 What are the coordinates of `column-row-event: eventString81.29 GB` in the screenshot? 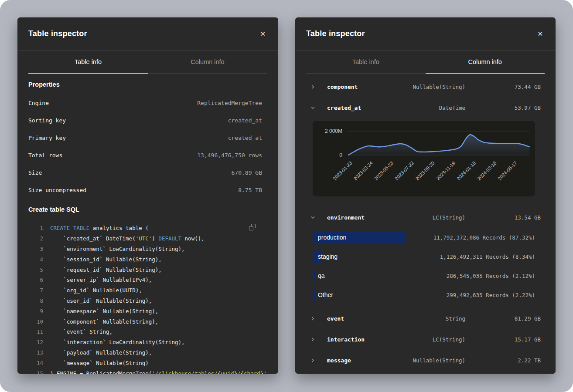 It's located at (426, 318).